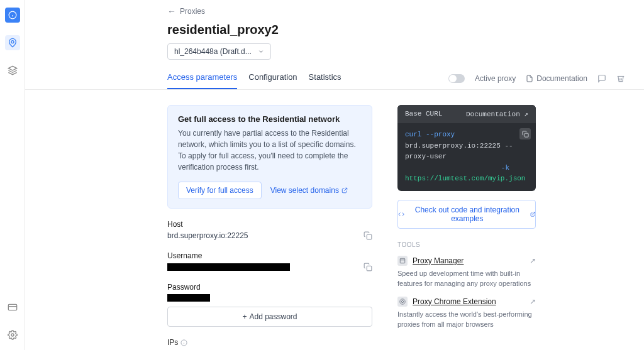 The width and height of the screenshot is (644, 350). What do you see at coordinates (229, 267) in the screenshot?
I see `username-value` at bounding box center [229, 267].